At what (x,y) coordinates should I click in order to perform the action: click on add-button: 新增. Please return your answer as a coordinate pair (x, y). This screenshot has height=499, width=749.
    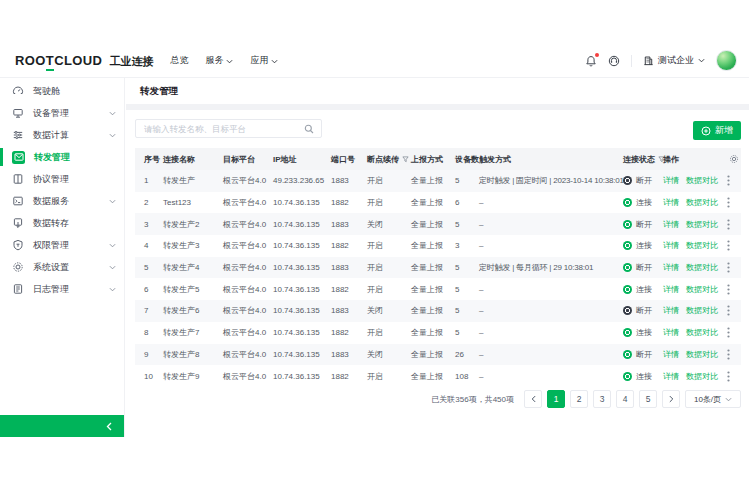
    Looking at the image, I should click on (717, 130).